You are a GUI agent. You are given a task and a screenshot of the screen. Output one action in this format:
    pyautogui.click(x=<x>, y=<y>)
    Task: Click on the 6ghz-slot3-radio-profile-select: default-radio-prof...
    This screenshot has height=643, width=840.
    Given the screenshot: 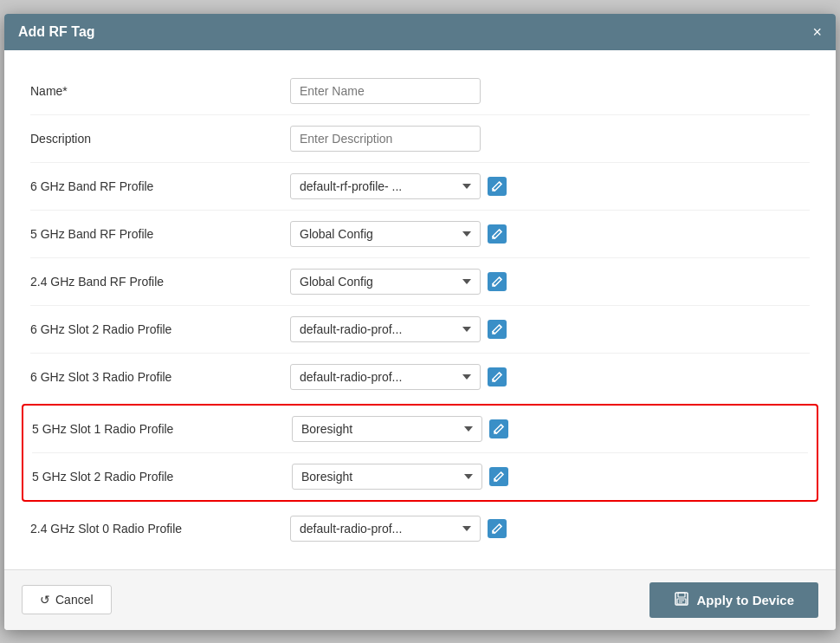 What is the action you would take?
    pyautogui.click(x=385, y=377)
    